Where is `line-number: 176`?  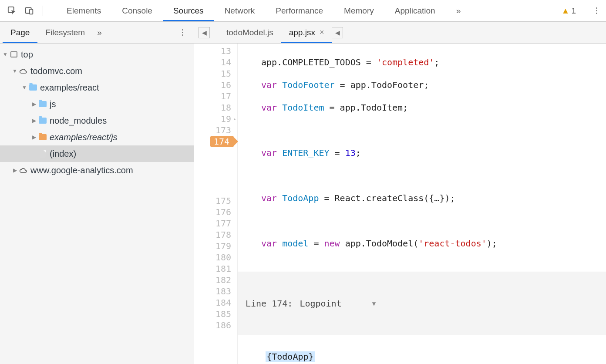
line-number: 176 is located at coordinates (212, 212).